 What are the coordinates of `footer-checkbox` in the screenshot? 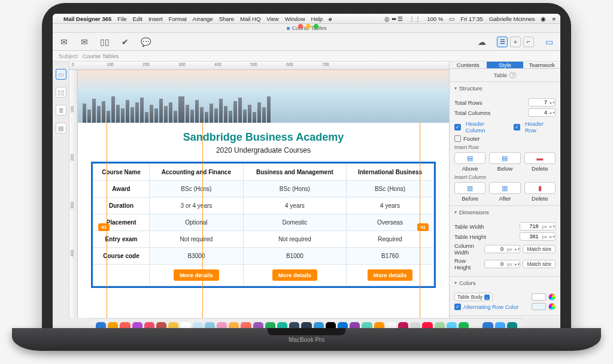 It's located at (457, 139).